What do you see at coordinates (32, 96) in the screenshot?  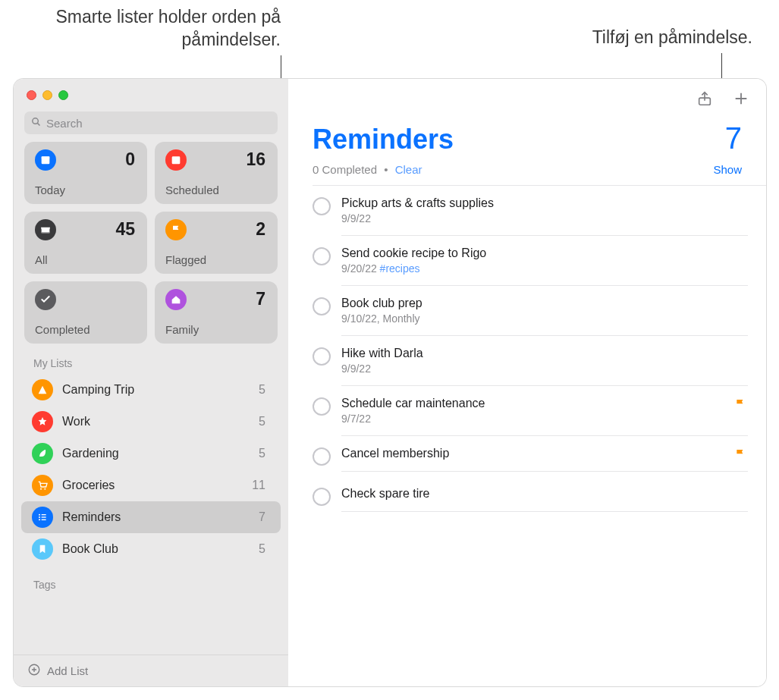 I see `close-button` at bounding box center [32, 96].